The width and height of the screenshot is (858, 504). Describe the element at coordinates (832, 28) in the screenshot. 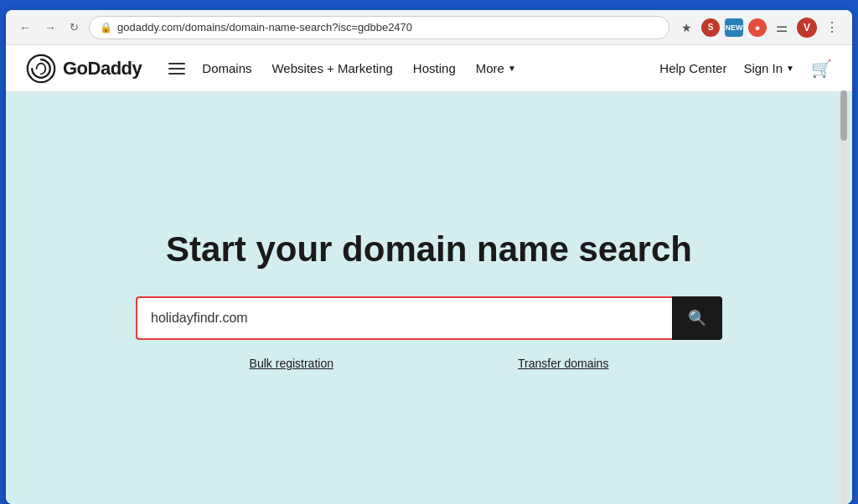

I see `menu-button: ⋮` at that location.